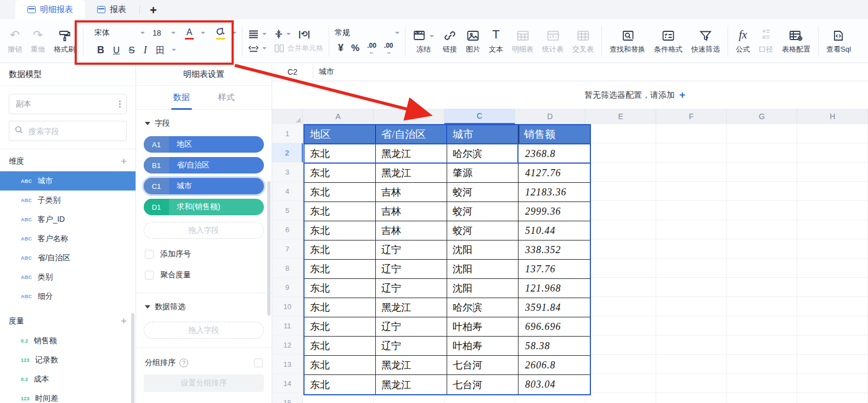 The image size is (868, 403). What do you see at coordinates (691, 288) in the screenshot?
I see `cell-F9` at bounding box center [691, 288].